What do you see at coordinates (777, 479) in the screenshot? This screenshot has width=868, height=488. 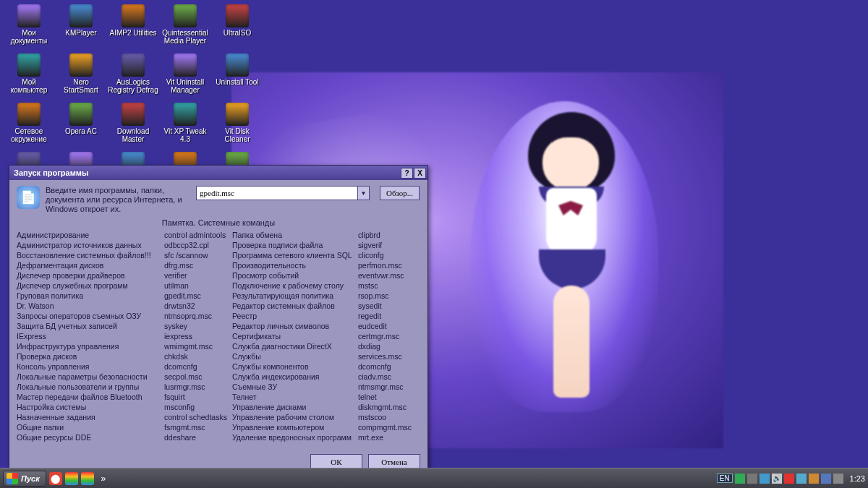 I see `tray-volume-icon: 🔊` at bounding box center [777, 479].